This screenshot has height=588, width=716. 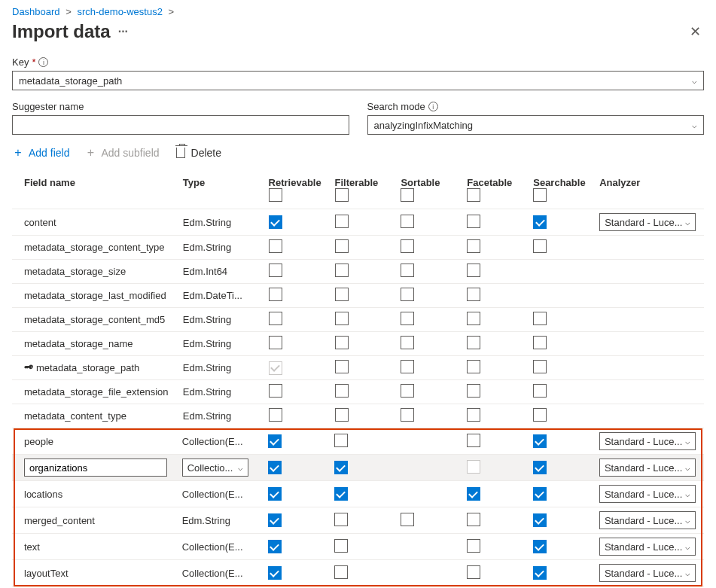 What do you see at coordinates (358, 574) in the screenshot?
I see `table-row: layoutTextCollection(E...Standard - Luce…` at bounding box center [358, 574].